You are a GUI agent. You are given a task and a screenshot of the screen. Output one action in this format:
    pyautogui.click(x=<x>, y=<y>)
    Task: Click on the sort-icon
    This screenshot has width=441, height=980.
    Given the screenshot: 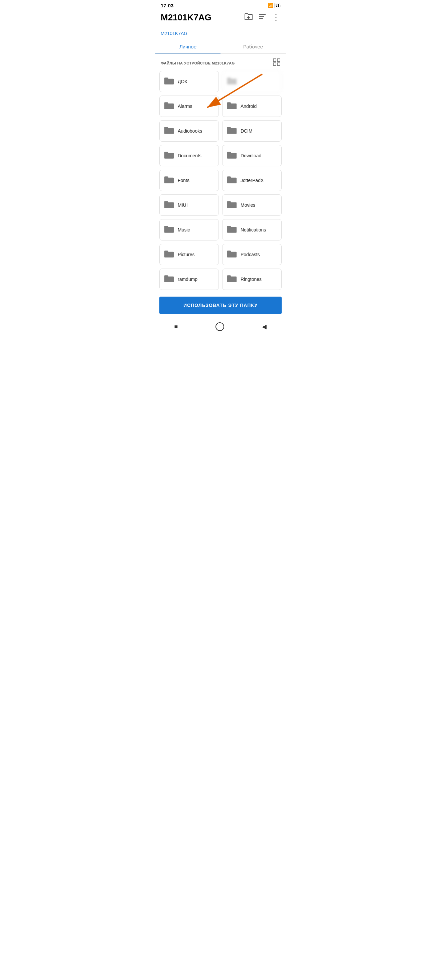 What is the action you would take?
    pyautogui.click(x=263, y=18)
    